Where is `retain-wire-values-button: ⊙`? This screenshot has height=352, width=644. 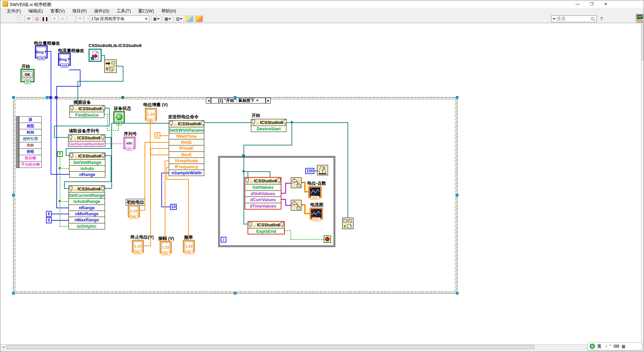 retain-wire-values-button: ⊙ is located at coordinates (62, 19).